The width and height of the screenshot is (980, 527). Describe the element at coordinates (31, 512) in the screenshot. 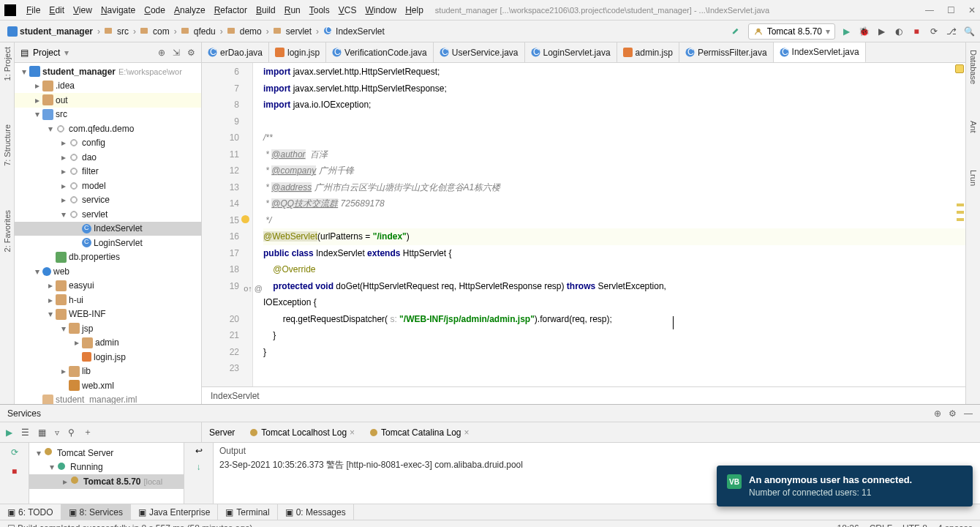

I see `tool-tab-todo: ▣6: TODO` at that location.